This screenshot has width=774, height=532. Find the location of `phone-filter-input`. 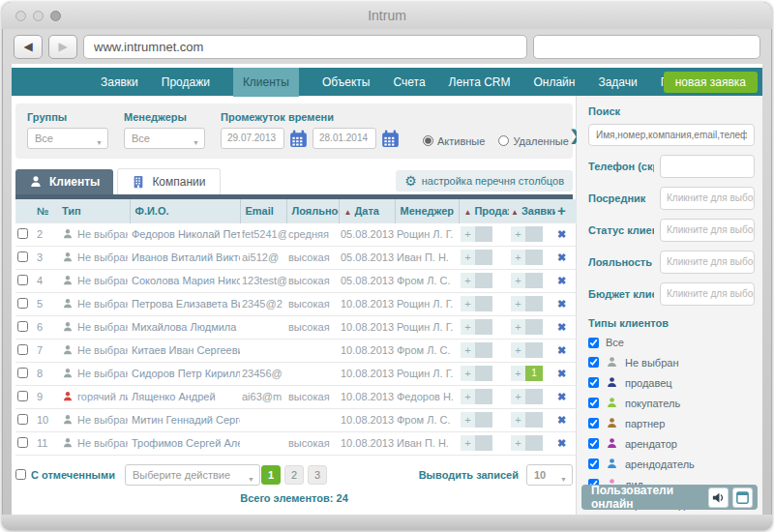

phone-filter-input is located at coordinates (707, 166).